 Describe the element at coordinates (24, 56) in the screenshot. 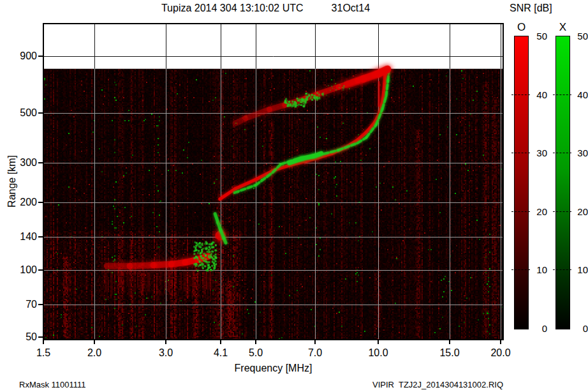

I see `y-tick-label: 900` at that location.